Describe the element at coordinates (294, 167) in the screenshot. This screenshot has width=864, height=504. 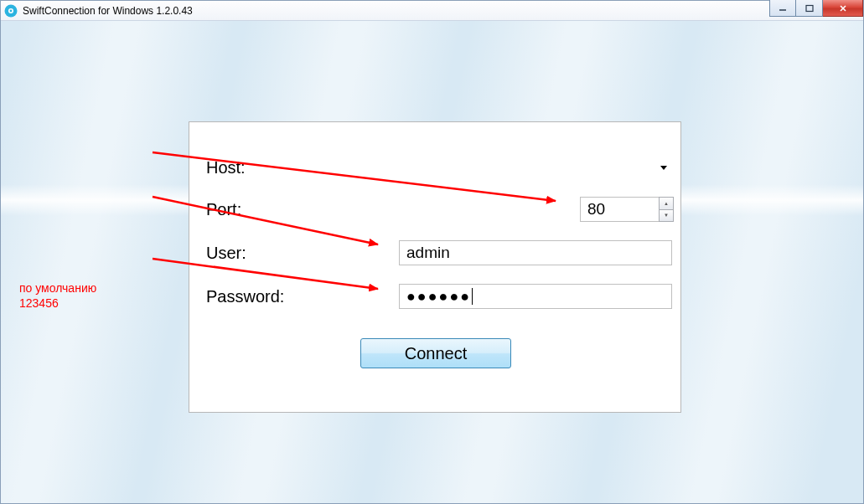
I see `host-row: Host:` at that location.